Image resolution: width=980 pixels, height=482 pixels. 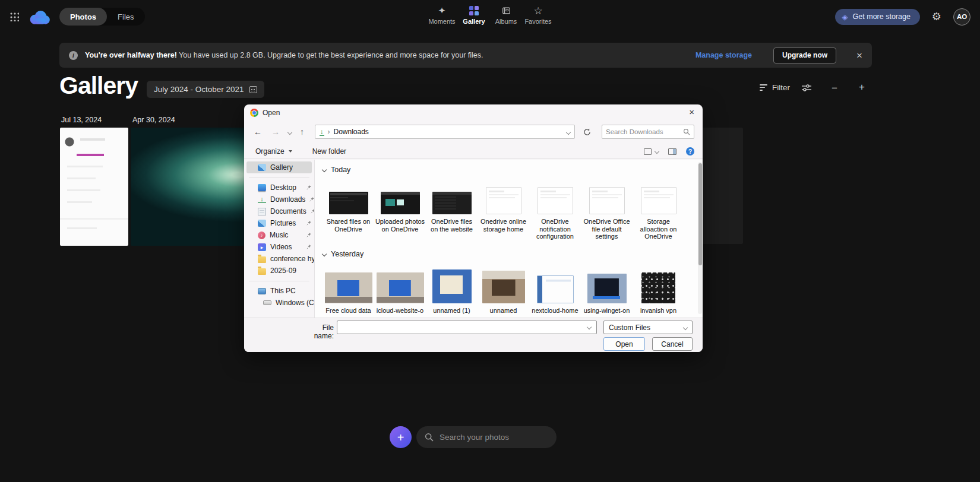 What do you see at coordinates (347, 254) in the screenshot?
I see `group-label: Yesterday` at bounding box center [347, 254].